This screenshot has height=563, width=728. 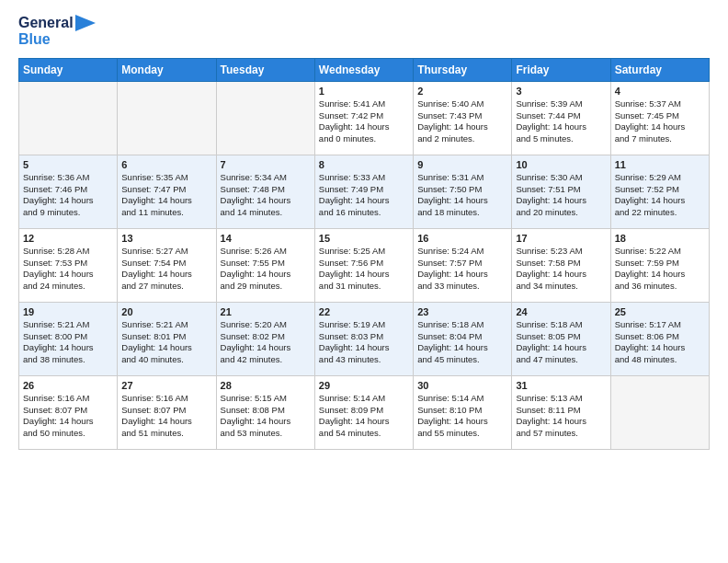 What do you see at coordinates (57, 31) in the screenshot?
I see `logo: General Blue` at bounding box center [57, 31].